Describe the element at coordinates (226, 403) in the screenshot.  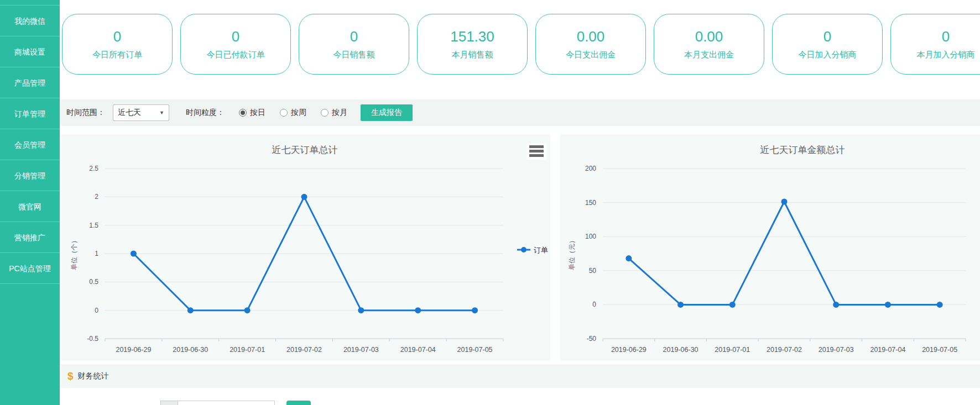
I see `bottom-input` at that location.